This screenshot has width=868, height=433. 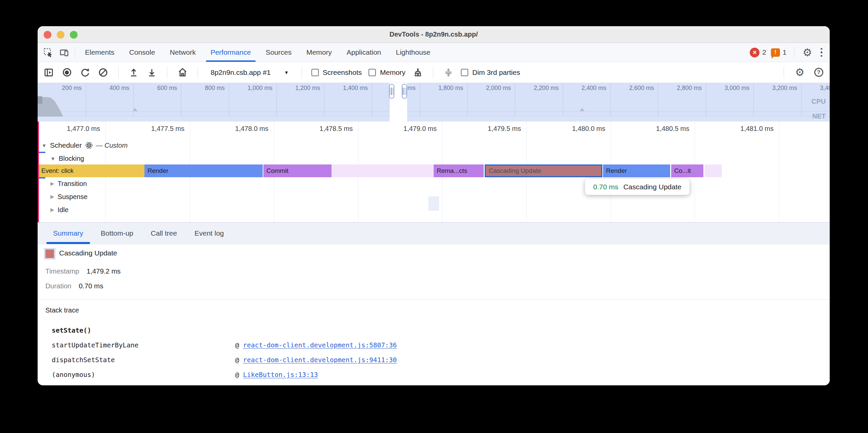 What do you see at coordinates (787, 53) in the screenshot?
I see `tabbar-right: ✕ 2 ! 1 ⚙` at bounding box center [787, 53].